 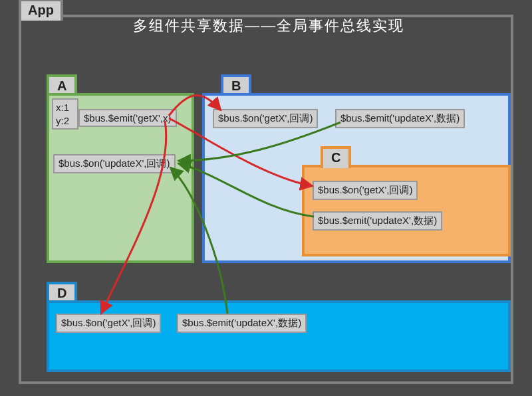 What do you see at coordinates (41, 11) in the screenshot?
I see `app-tab: App` at bounding box center [41, 11].